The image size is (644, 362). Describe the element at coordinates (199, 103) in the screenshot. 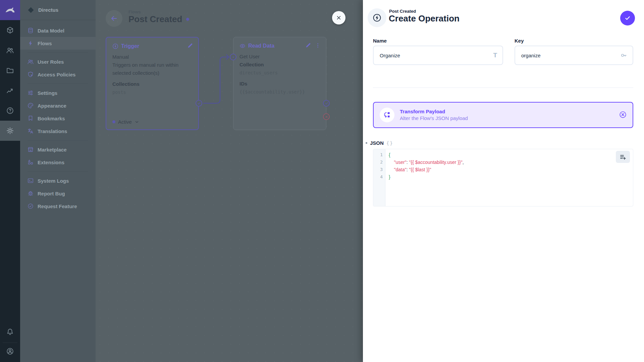

I see `trigger-resolve-node` at that location.